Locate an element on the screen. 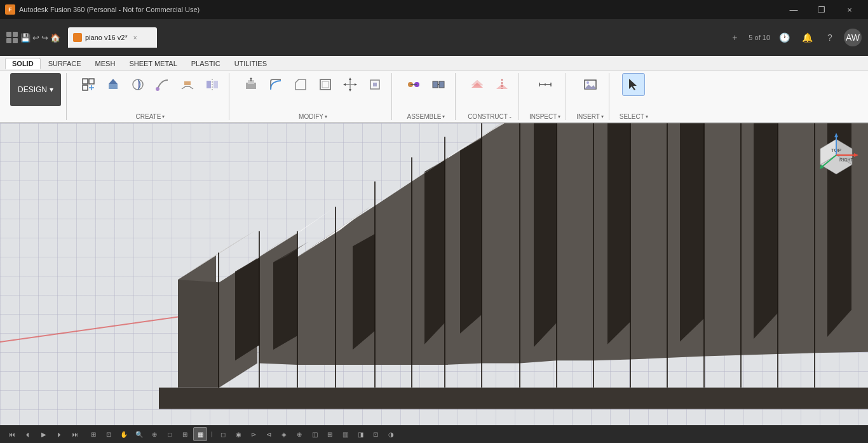 The height and width of the screenshot is (443, 868). create-arrow: ▾ is located at coordinates (163, 117).